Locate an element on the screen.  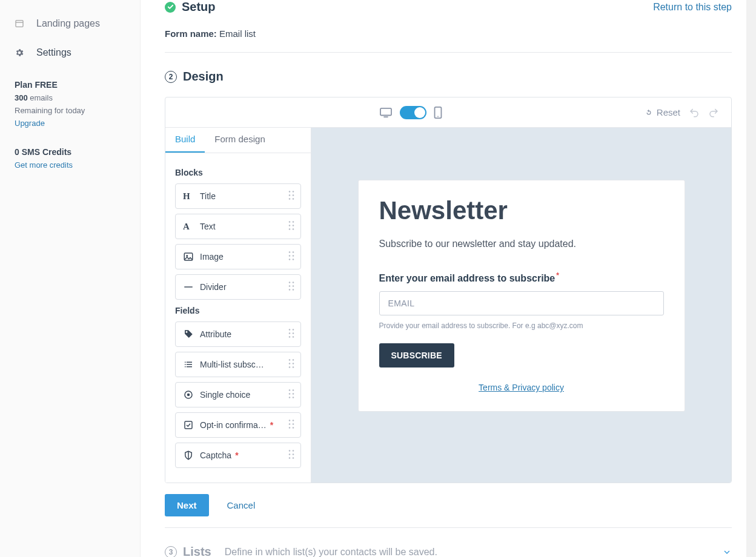
required-star: * is located at coordinates (271, 425).